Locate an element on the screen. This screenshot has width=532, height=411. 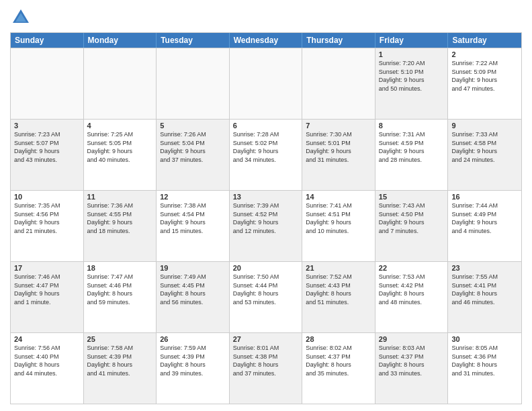
day-info: Sunrise: 7:30 AM Sunset: 5:01 PM Dayligh… is located at coordinates (339, 147).